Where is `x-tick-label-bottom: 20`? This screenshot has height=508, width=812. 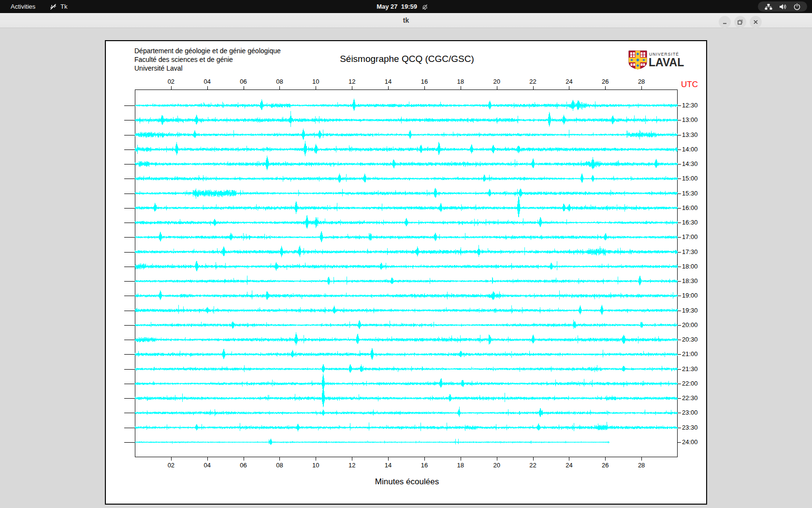
x-tick-label-bottom: 20 is located at coordinates (497, 465).